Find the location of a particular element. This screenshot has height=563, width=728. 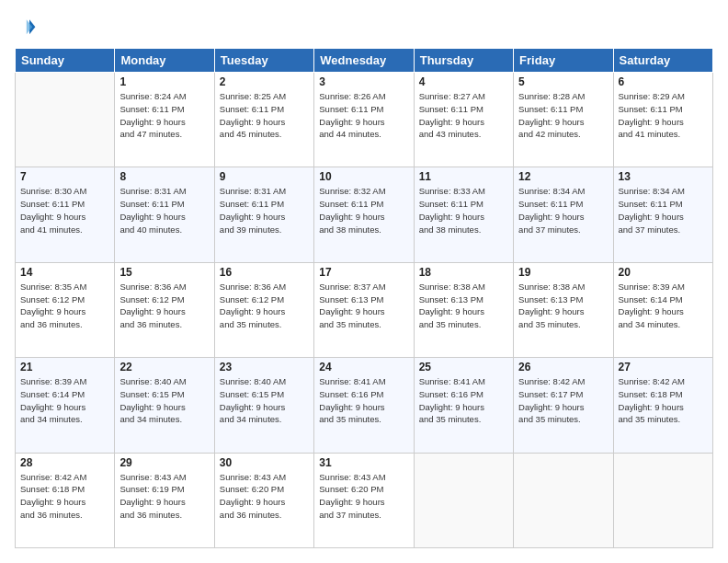

day-cell: 2Sunrise: 8:25 AMSunset: 6:11 PMDaylight… is located at coordinates (264, 120).